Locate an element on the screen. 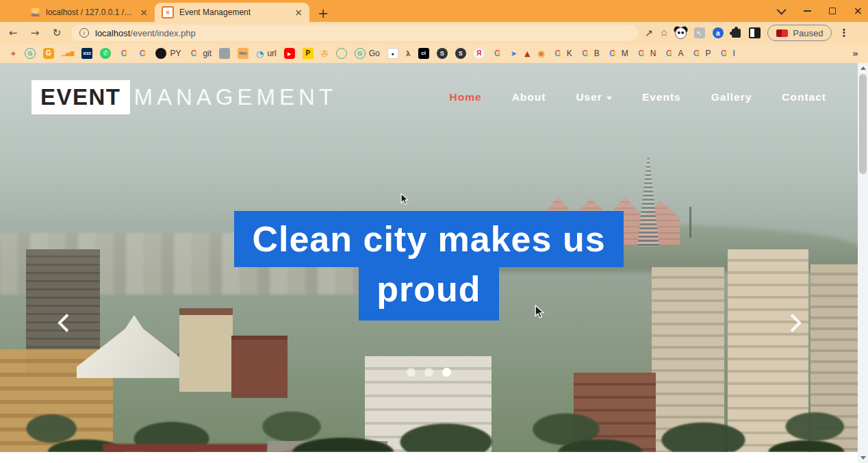 The width and height of the screenshot is (868, 463). bookmark-item: cl is located at coordinates (424, 53).